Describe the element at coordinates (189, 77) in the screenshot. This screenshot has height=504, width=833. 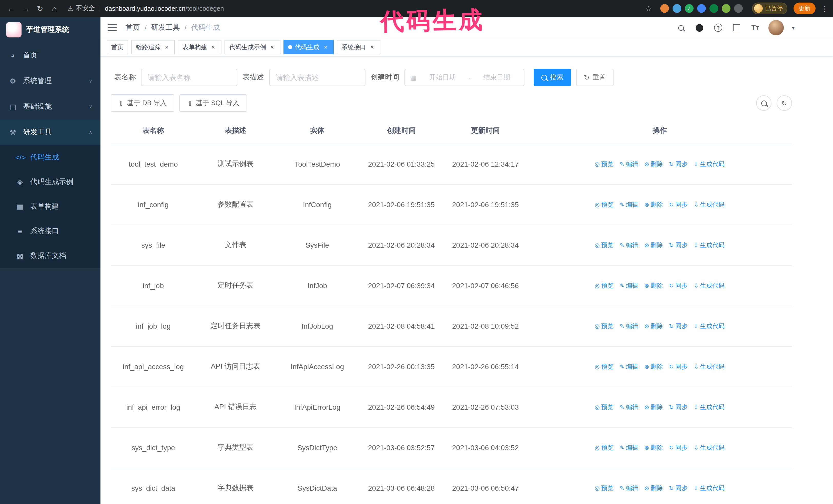
I see `table-name-input` at that location.